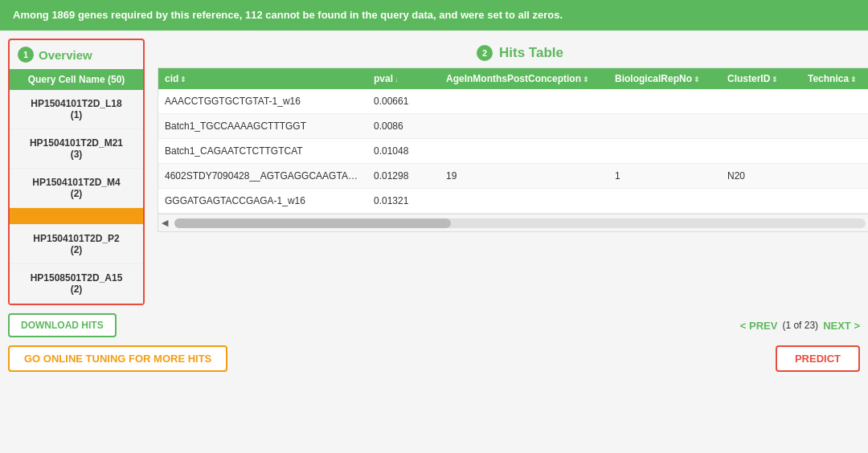 This screenshot has width=868, height=453. I want to click on overview-badge: 1, so click(26, 55).